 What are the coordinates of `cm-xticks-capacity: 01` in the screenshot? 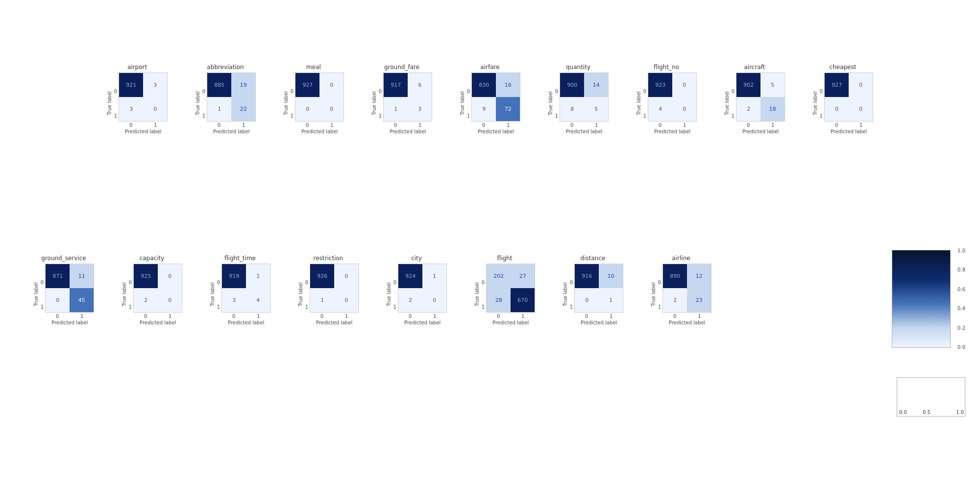 It's located at (158, 317).